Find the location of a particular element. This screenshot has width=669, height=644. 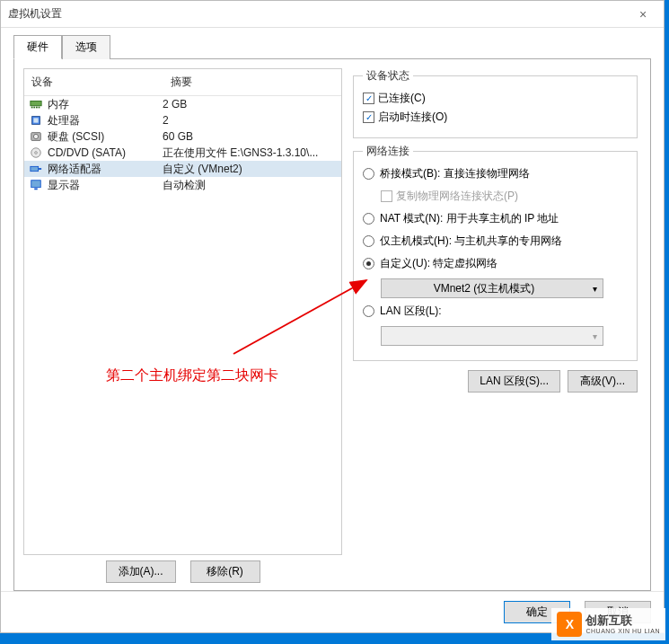

device-name: CD/DVD (SATA) is located at coordinates (105, 153).